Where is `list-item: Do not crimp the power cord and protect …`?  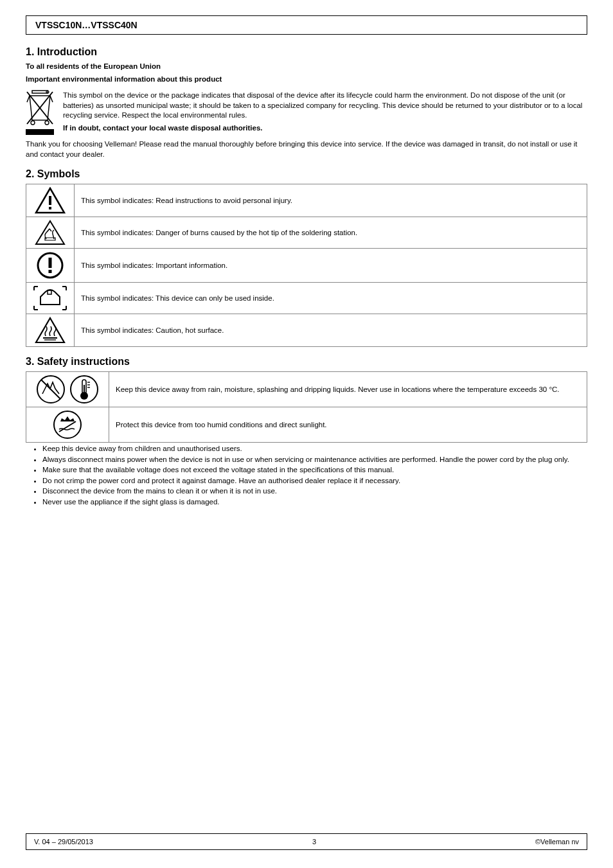
list-item: Do not crimp the power cord and protect … is located at coordinates (315, 481).